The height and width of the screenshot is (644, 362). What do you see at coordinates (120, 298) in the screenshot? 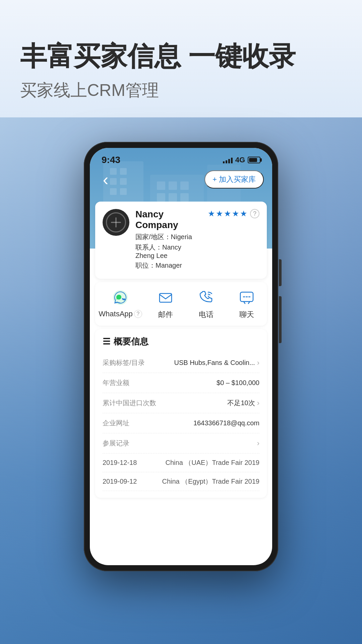
I see `whatsapp-icon` at bounding box center [120, 298].